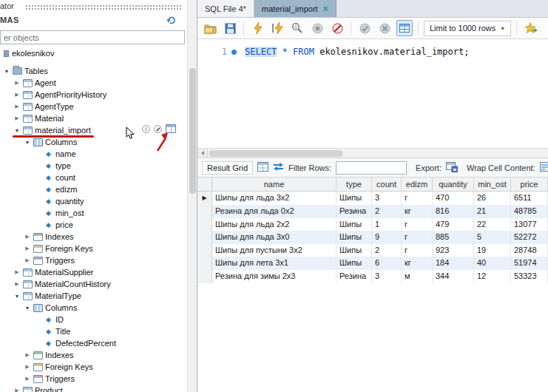 This screenshot has height=392, width=548. Describe the element at coordinates (373, 153) in the screenshot. I see `editor-horizontal-scrollbar` at that location.